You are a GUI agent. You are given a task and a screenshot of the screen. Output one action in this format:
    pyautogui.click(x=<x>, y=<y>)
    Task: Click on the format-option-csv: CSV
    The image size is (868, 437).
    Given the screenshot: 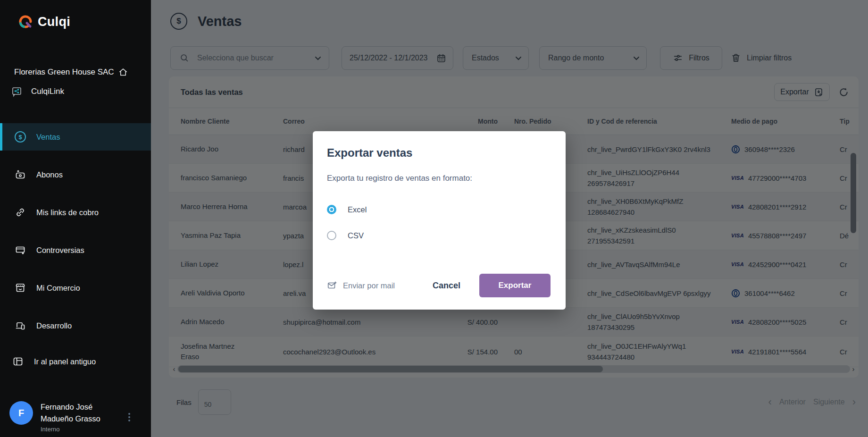 What is the action you would take?
    pyautogui.click(x=439, y=235)
    